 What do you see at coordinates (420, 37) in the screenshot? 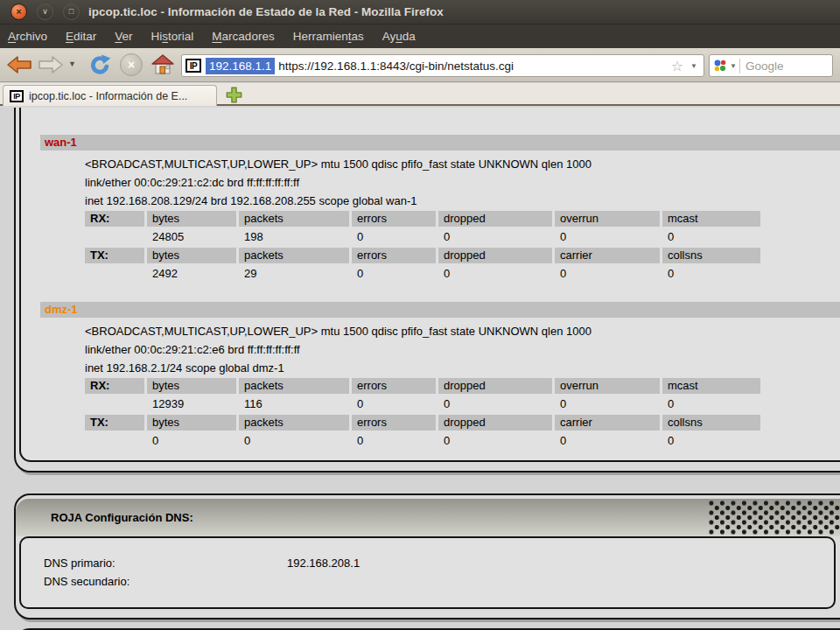
I see `menu-bar: Archivo Editar Ver Historial Marcadores …` at bounding box center [420, 37].